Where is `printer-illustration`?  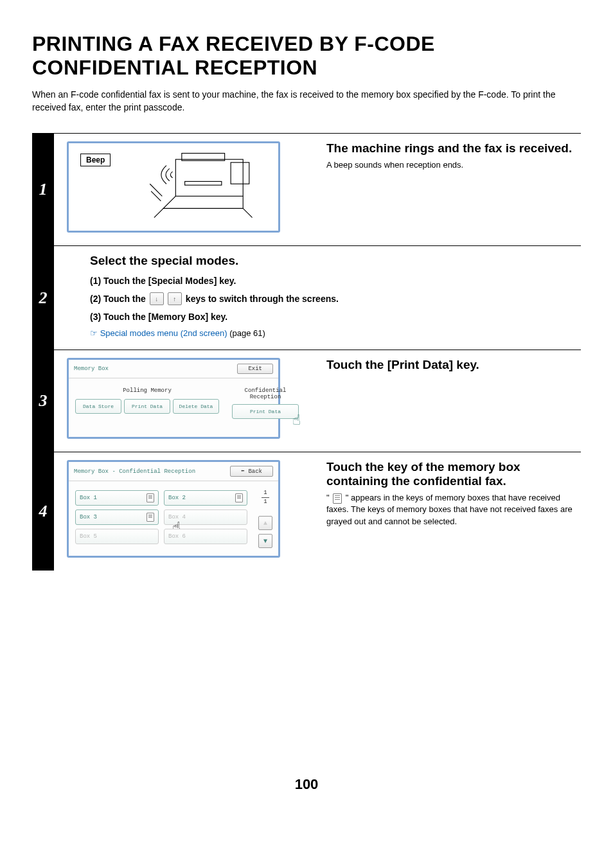
printer-illustration is located at coordinates (206, 187).